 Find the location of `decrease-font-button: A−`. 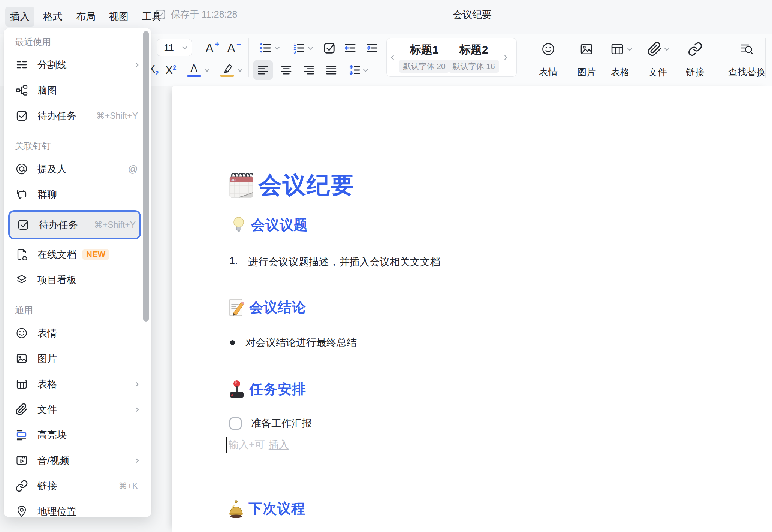

decrease-font-button: A− is located at coordinates (231, 48).